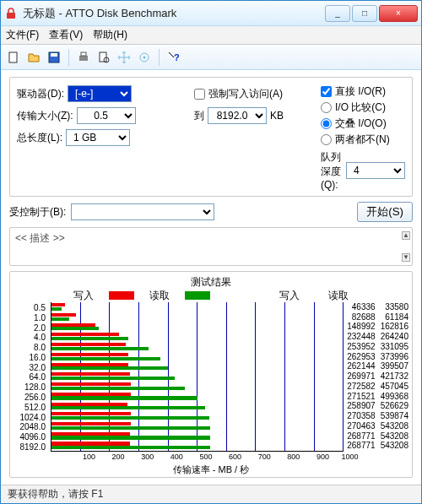  Describe the element at coordinates (395, 447) in the screenshot. I see `read-value: 543208` at that location.